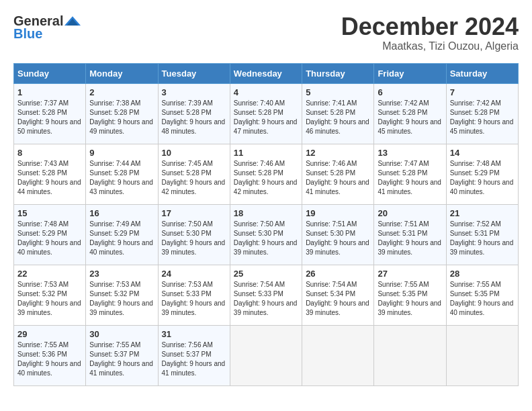 The image size is (532, 411). Describe the element at coordinates (122, 118) in the screenshot. I see `day-info: Sunrise: 7:38 AM Sunset: 5:28 PM Dayligh…` at that location.